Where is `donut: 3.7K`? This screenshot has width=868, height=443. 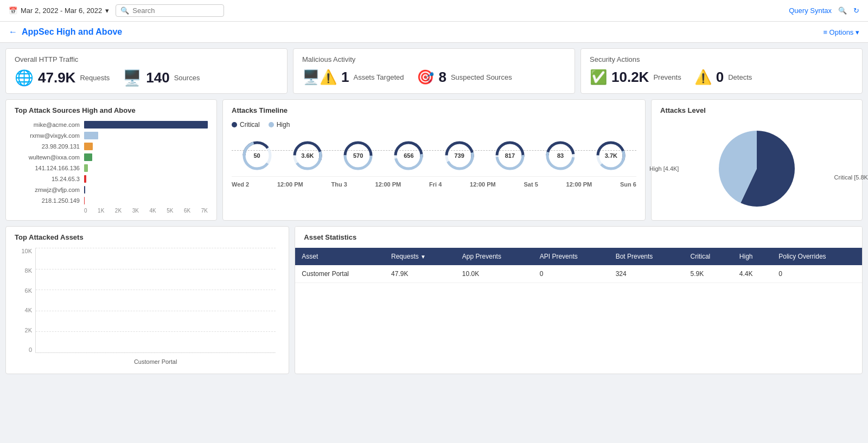
donut: 3.7K is located at coordinates (611, 156).